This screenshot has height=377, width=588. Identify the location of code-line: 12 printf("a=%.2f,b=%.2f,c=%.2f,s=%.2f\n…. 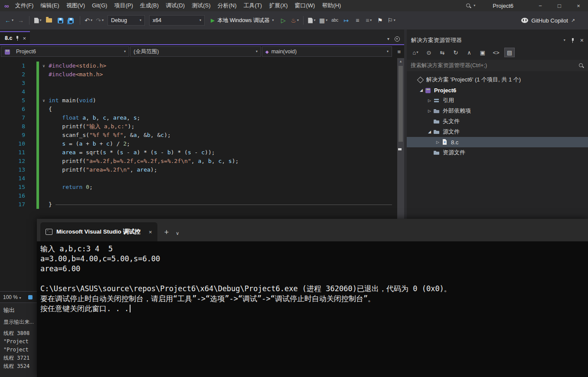
(199, 161).